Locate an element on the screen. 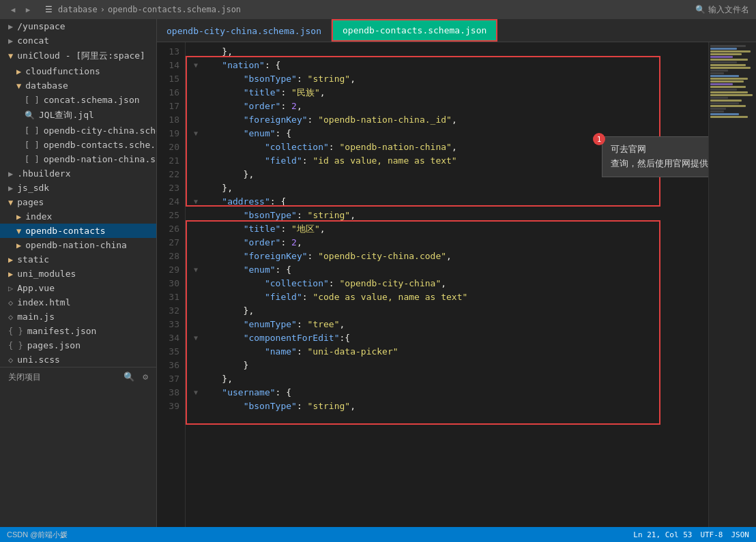  sidebar-item-hbuilderx: ▶ .hbuilderx is located at coordinates (78, 173).